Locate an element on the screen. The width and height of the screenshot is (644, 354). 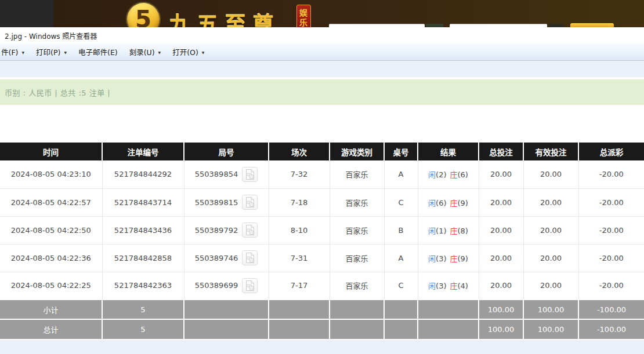
banner-dark-slot is located at coordinates (435, 25).